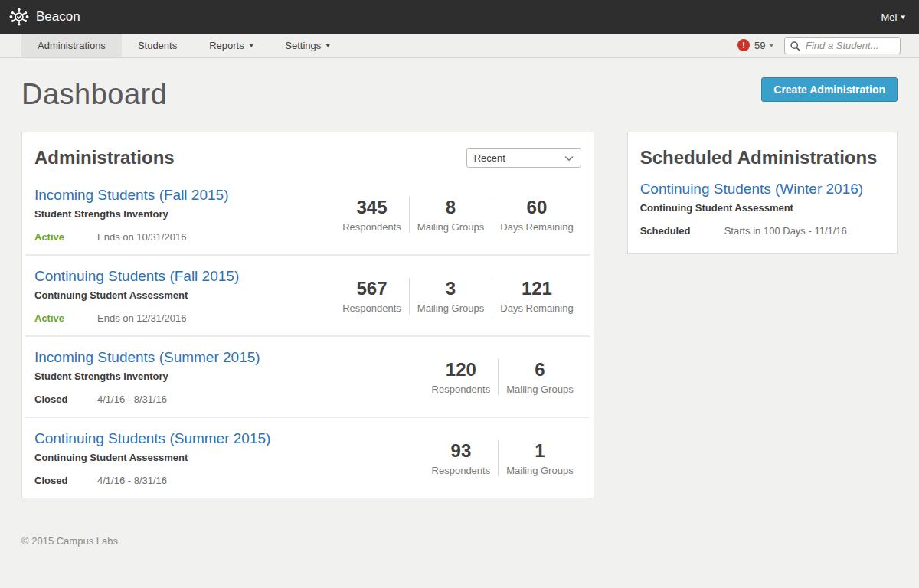 This screenshot has height=588, width=919. I want to click on administration-dates: Ends on 10/31/2016, so click(142, 237).